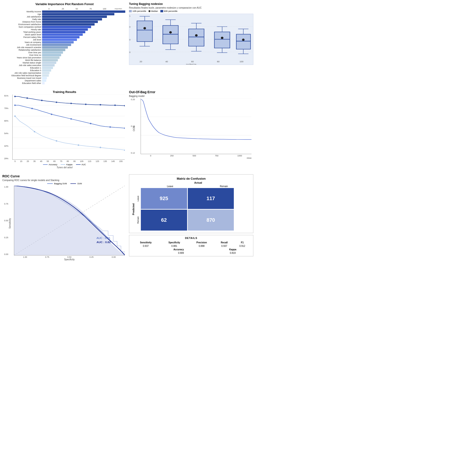  I want to click on vip-bar-label: Education field technical degree, so click(23, 75).